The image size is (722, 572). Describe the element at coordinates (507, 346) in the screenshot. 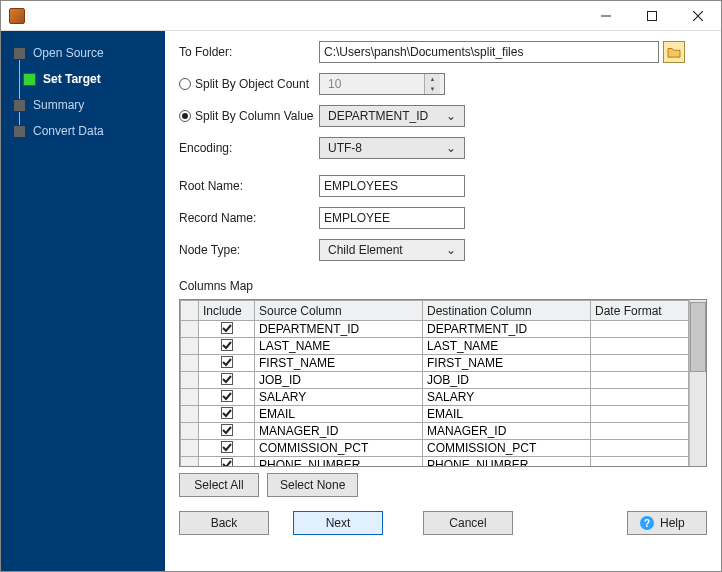

I see `dest-cell: LAST_NAME` at that location.